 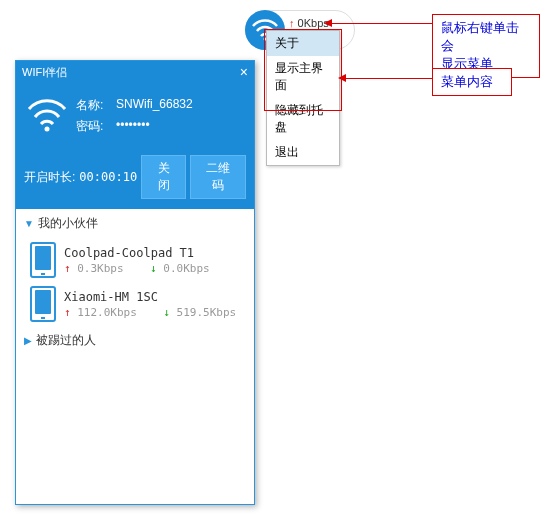 What do you see at coordinates (154, 106) in the screenshot?
I see `wifi-name: SNWifi_66832` at bounding box center [154, 106].